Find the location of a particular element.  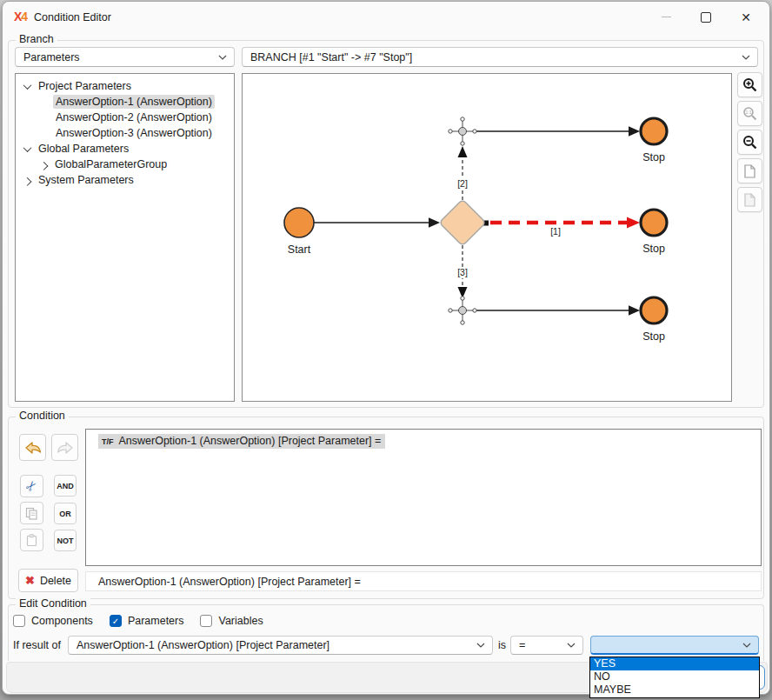

arrowhead-up is located at coordinates (463, 151).